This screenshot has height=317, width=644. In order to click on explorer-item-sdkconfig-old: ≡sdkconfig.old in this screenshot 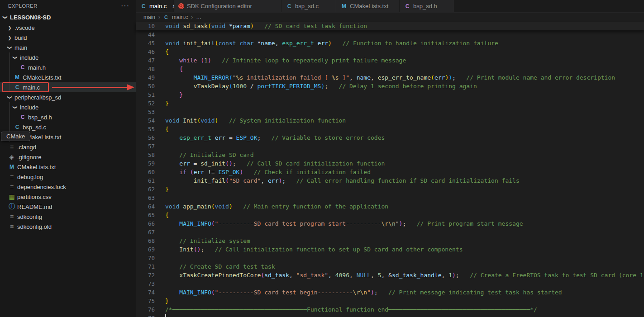, I will do `click(68, 227)`.